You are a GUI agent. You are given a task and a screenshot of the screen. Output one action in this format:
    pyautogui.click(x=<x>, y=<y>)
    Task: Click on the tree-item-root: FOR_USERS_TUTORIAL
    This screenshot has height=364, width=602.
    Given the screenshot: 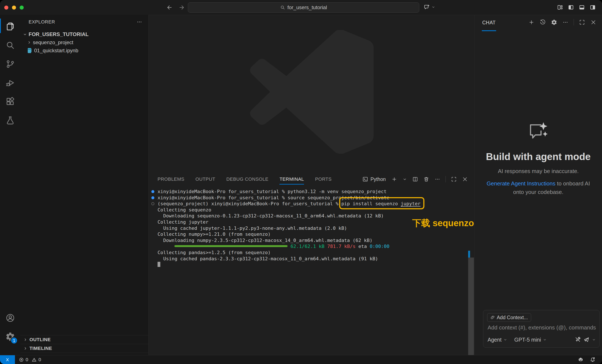 What is the action you would take?
    pyautogui.click(x=85, y=34)
    